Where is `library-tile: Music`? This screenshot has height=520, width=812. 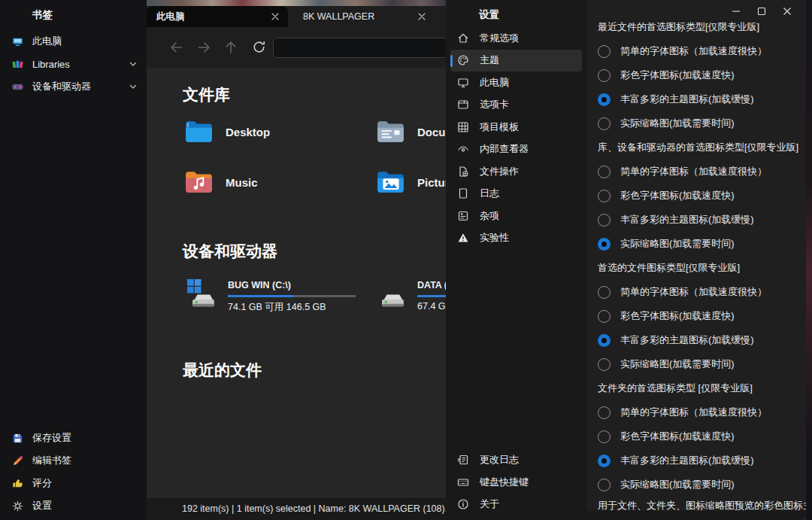 library-tile: Music is located at coordinates (280, 182).